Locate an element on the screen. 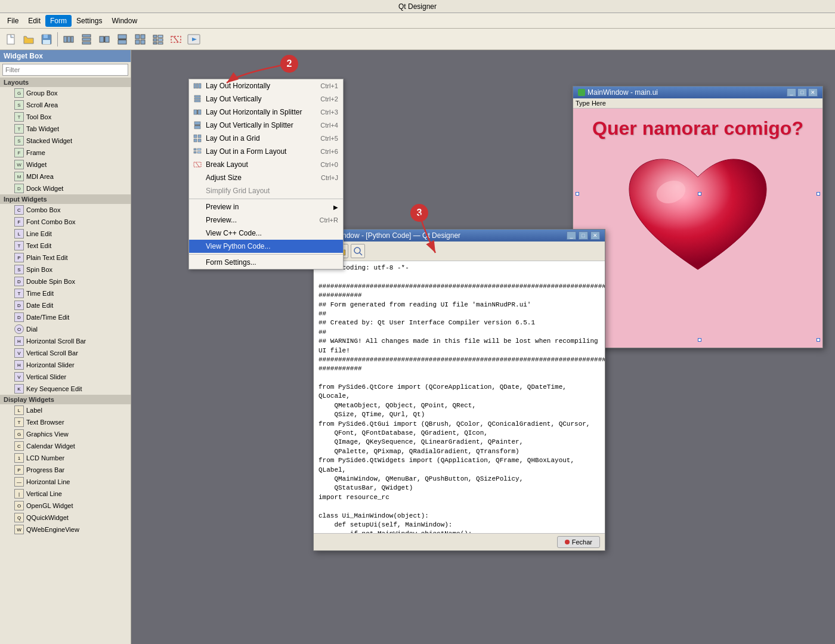 The height and width of the screenshot is (644, 835). sel-handle-tl is located at coordinates (577, 194).